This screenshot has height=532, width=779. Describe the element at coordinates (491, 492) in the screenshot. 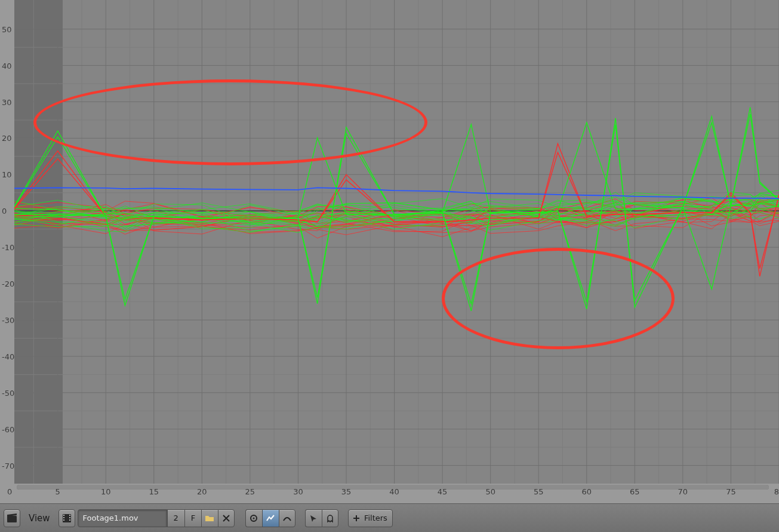

I see `x-tick-label: 50` at that location.